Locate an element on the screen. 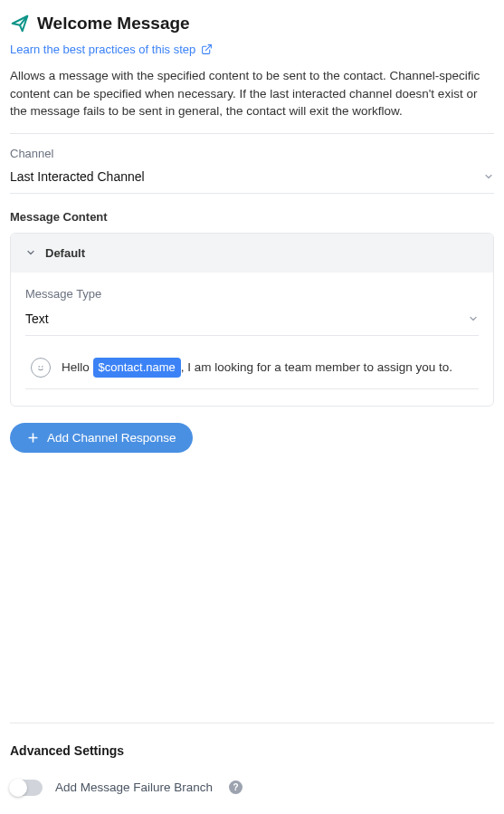  failure-branch-row: Add Message Failure Branch ? is located at coordinates (252, 788).